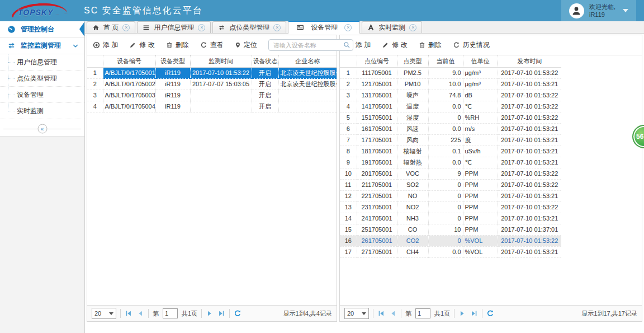 This screenshot has width=644, height=333. Describe the element at coordinates (451, 84) in the screenshot. I see `table-row: 2121705001PM1010.0μg/m³2017-07-10 01:53:…` at that location.